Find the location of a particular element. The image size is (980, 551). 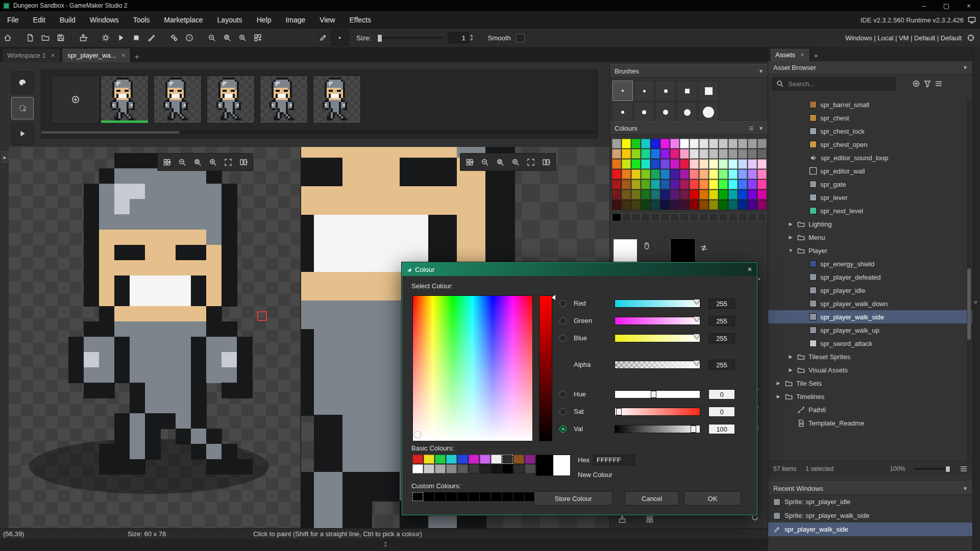

channel-radio-blue is located at coordinates (563, 338).